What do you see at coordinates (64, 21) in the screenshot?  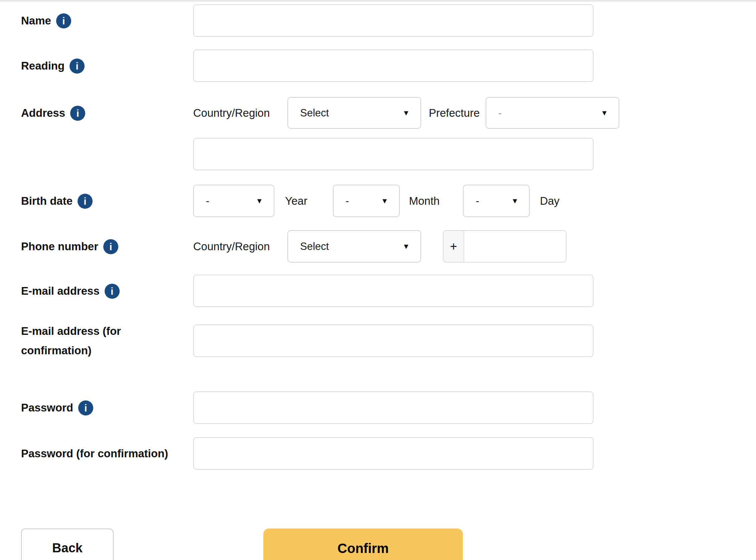 I see `name-info-icon: i` at bounding box center [64, 21].